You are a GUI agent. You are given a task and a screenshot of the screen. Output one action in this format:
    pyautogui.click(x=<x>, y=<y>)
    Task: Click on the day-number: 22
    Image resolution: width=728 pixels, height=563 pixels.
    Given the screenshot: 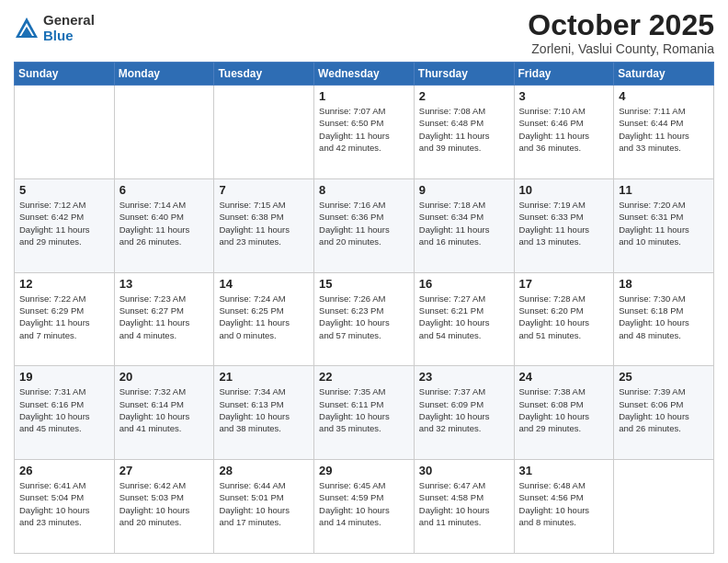 What is the action you would take?
    pyautogui.click(x=364, y=377)
    